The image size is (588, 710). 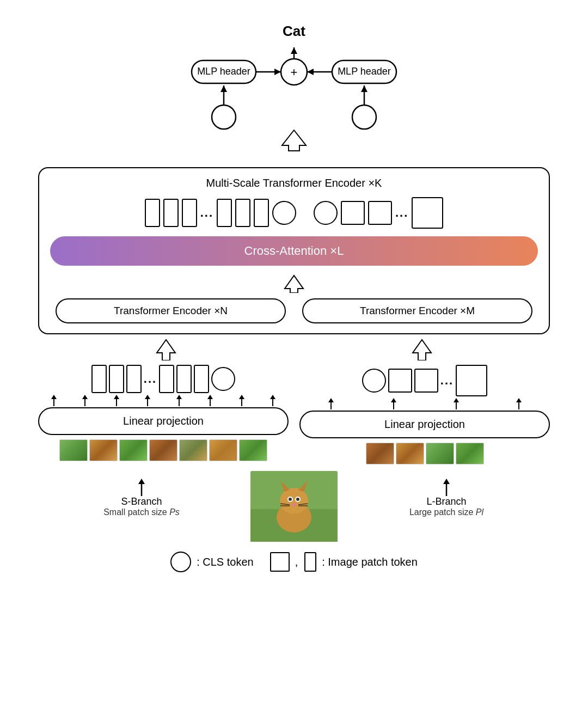 I want to click on s-patches, so click(x=163, y=450).